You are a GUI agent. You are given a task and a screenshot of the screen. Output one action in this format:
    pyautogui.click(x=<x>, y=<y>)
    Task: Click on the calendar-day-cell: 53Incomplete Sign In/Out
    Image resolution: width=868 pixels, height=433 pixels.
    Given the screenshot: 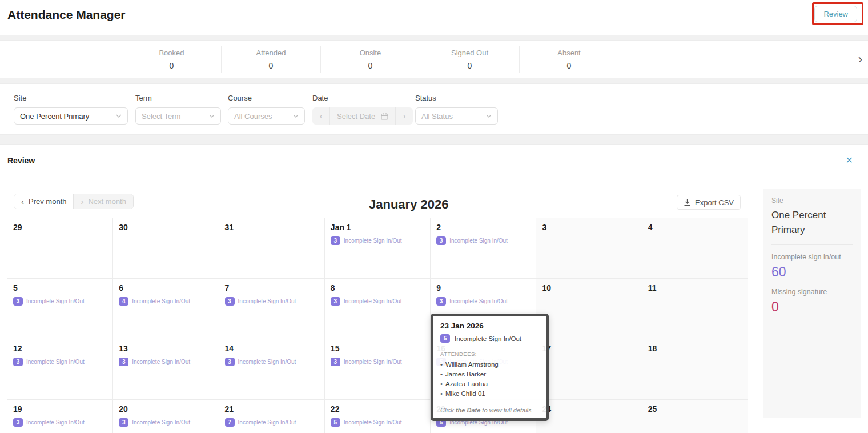 What is the action you would take?
    pyautogui.click(x=61, y=309)
    